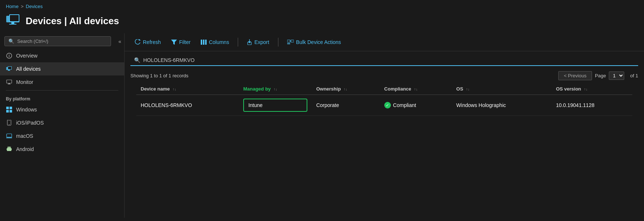 The height and width of the screenshot is (221, 644). Describe the element at coordinates (592, 106) in the screenshot. I see `cell-os-version: 10.0.19041.1128` at that location.